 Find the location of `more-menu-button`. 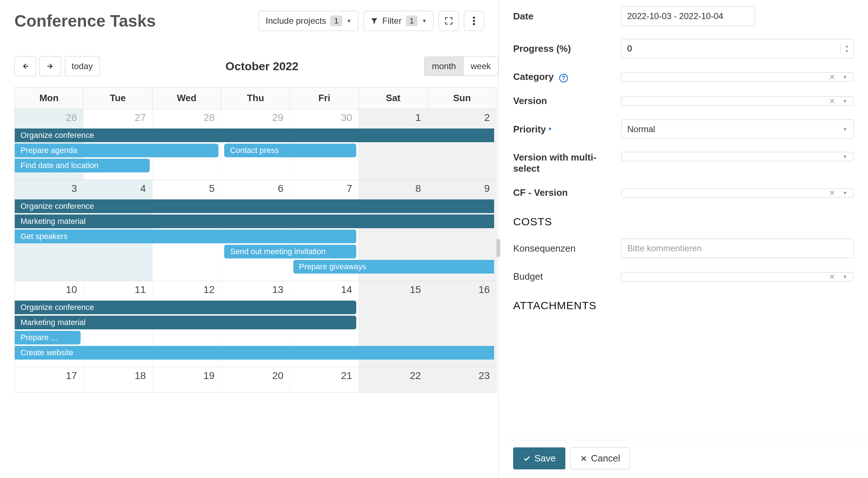

more-menu-button is located at coordinates (474, 21).